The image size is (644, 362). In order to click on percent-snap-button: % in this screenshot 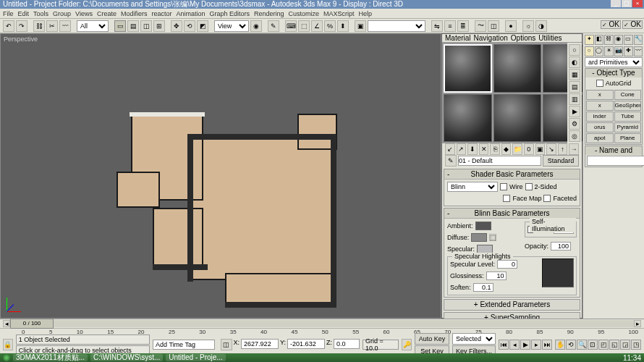, I will do `click(330, 26)`.